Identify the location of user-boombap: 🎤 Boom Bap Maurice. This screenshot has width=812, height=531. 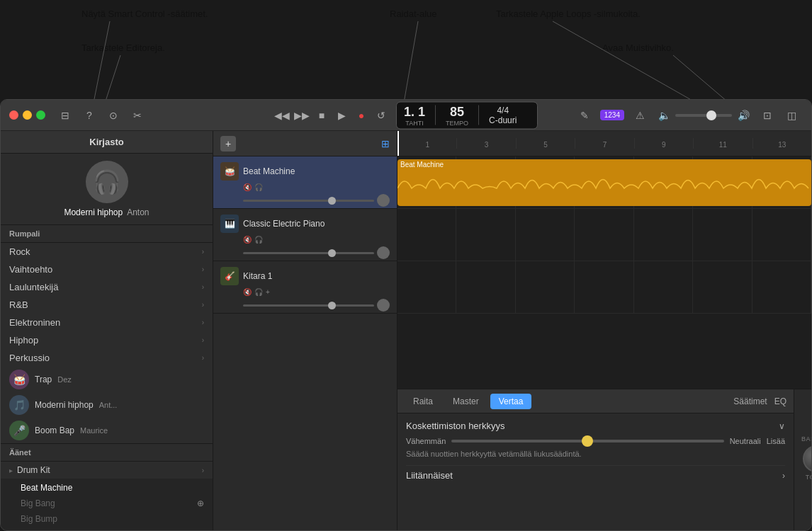
(106, 430).